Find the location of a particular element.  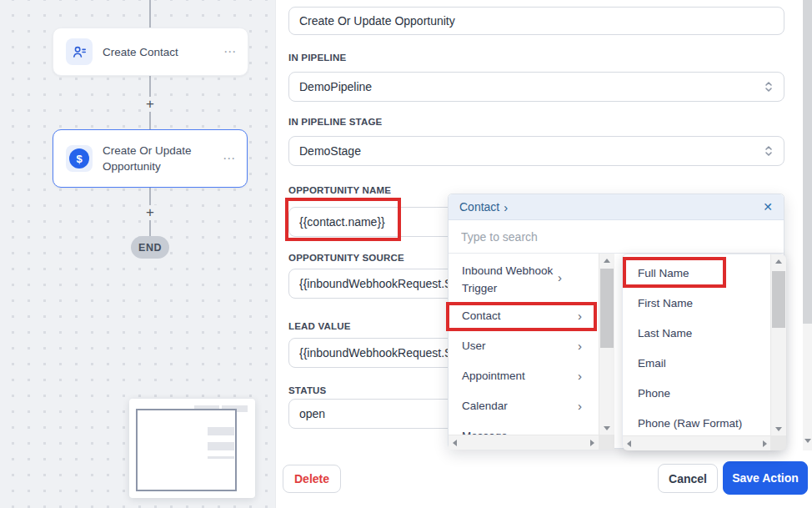

category-scrollbar is located at coordinates (607, 344).